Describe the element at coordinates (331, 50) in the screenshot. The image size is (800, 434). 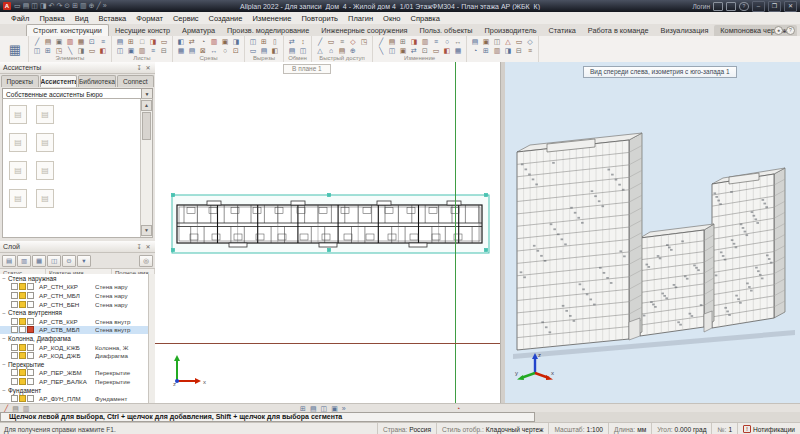
I see `ribbon-tool-icon: ⌂` at that location.